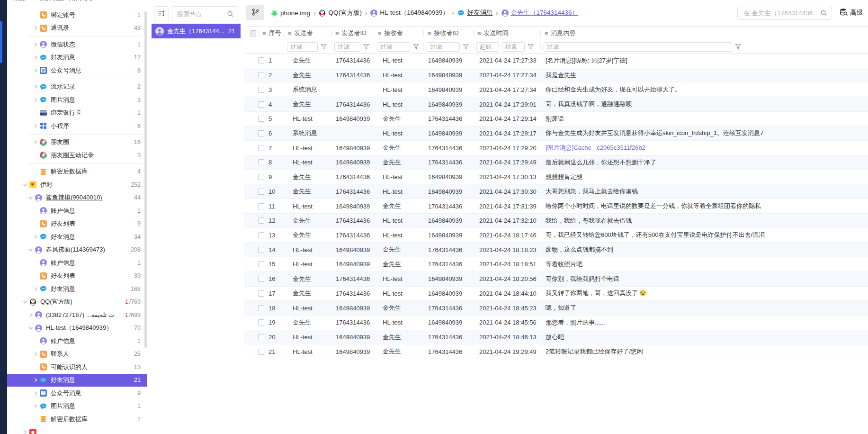 This screenshot has width=868, height=434. I want to click on table-row: 13金先生1764314436HL-test16498409392021-04-…, so click(556, 236).